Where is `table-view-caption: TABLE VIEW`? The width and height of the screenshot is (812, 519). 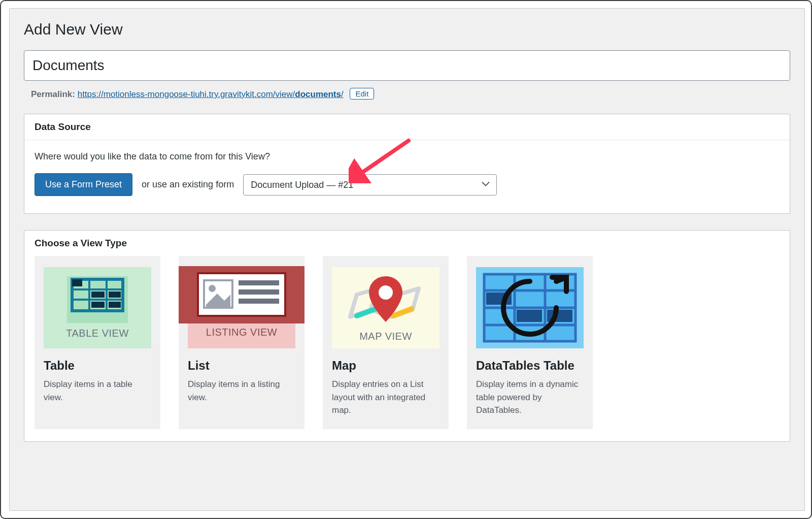 table-view-caption: TABLE VIEW is located at coordinates (97, 333).